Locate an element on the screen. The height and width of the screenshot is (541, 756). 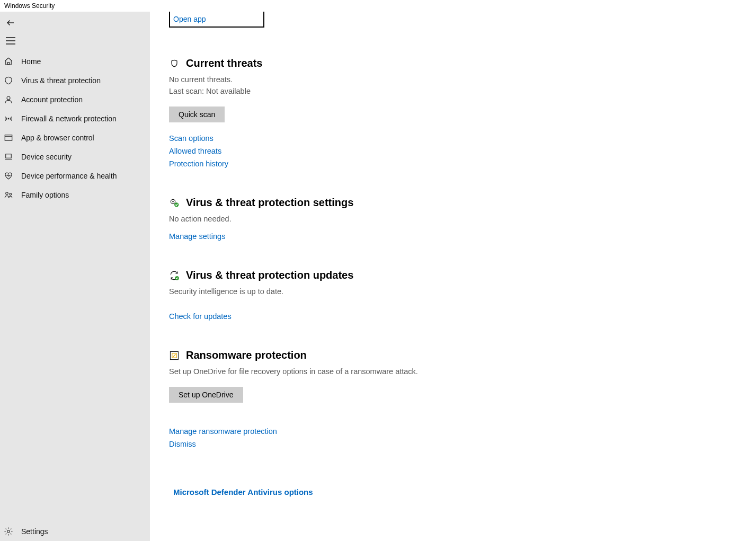
manage-settings-link: Manage settings is located at coordinates (393, 236).